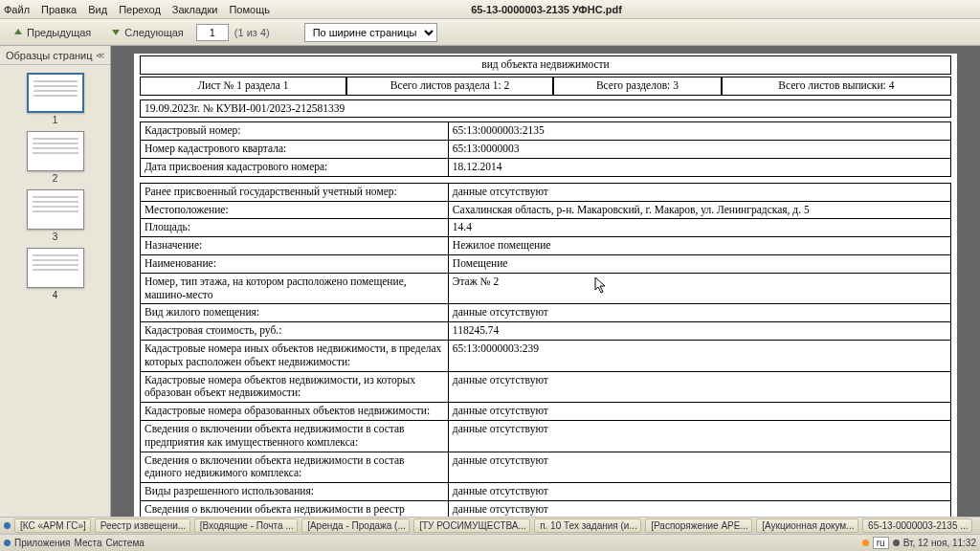  I want to click on table-row: Ранее присвоенный государственный учетны…, so click(546, 191).